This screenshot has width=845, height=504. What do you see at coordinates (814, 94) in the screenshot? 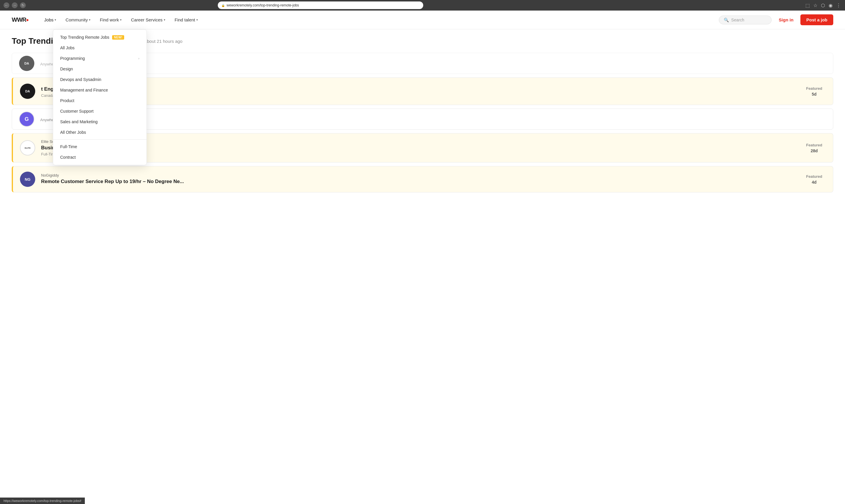
I see `job-age: 5d` at bounding box center [814, 94].